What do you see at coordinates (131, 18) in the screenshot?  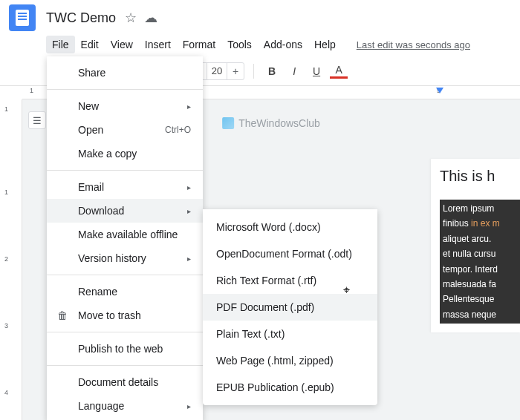 I see `star-icon: ☆` at bounding box center [131, 18].